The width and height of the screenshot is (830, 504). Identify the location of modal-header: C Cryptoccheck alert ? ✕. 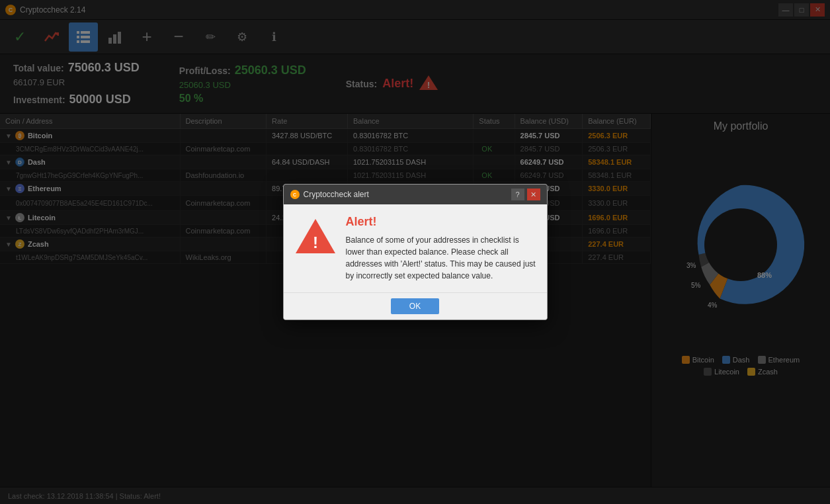
(415, 194).